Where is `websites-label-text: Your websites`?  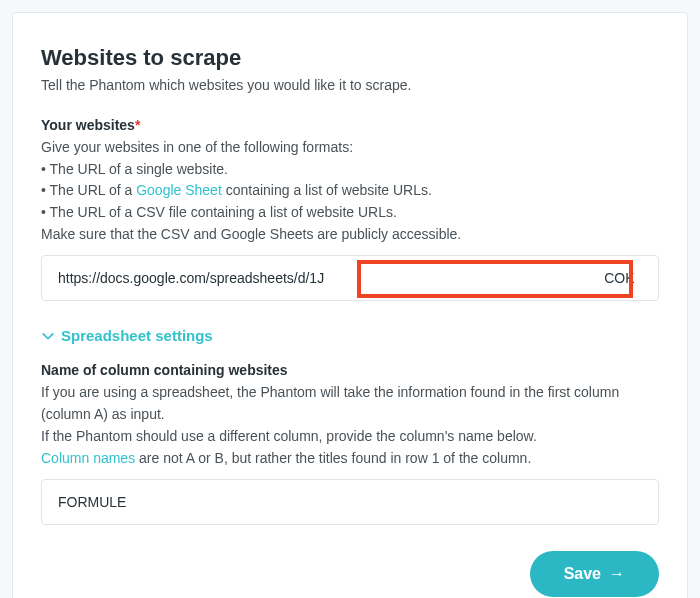 websites-label-text: Your websites is located at coordinates (88, 125).